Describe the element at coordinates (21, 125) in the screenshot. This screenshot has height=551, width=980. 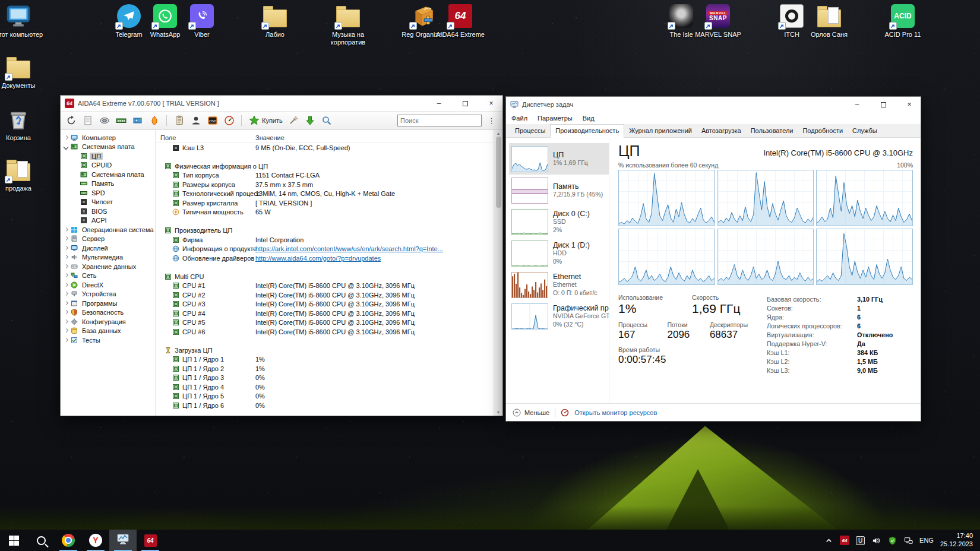
I see `desktop-icon-корзина: Корзина` at that location.